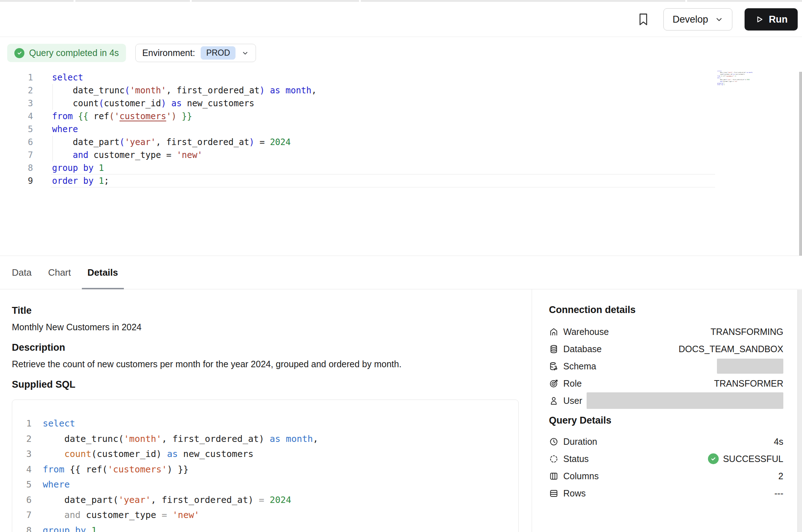 This screenshot has width=802, height=532. I want to click on connection-label: Schema, so click(580, 366).